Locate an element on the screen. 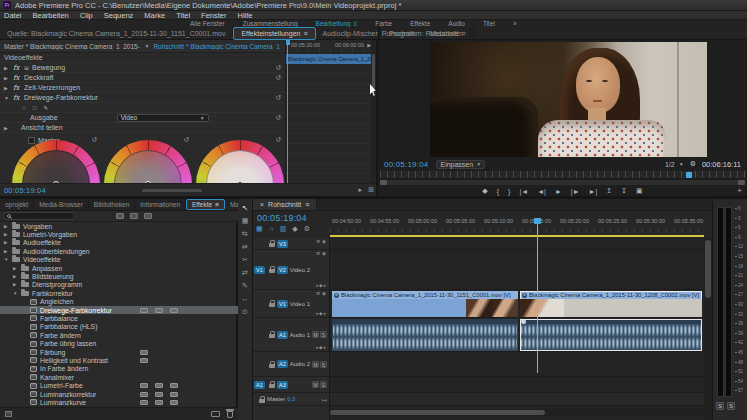  tab-informationen: Informationen is located at coordinates (160, 204).